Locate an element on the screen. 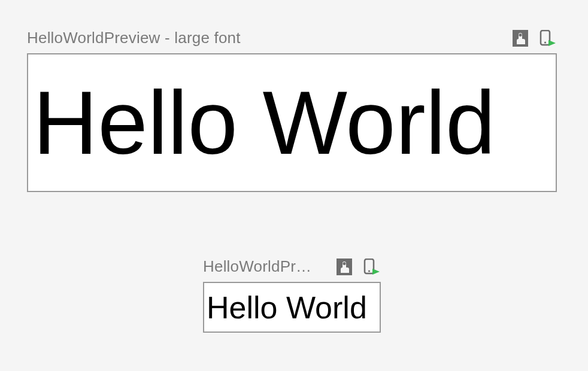 This screenshot has height=371, width=588. preview-content-text: Hello World is located at coordinates (287, 308).